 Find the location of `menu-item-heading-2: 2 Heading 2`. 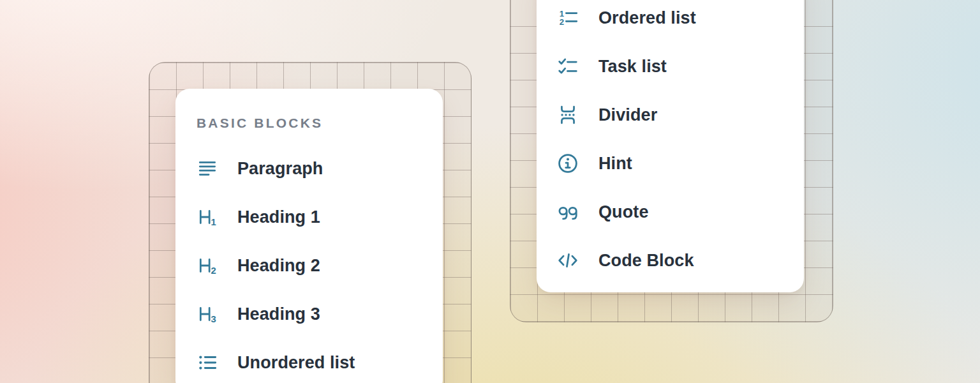

menu-item-heading-2: 2 Heading 2 is located at coordinates (309, 266).